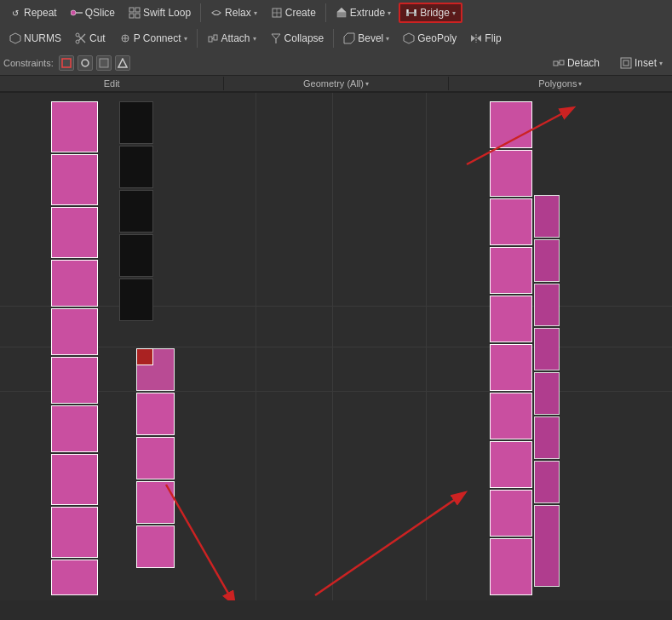 This screenshot has height=620, width=672. What do you see at coordinates (155, 468) in the screenshot?
I see `left-column-secondary` at bounding box center [155, 468].